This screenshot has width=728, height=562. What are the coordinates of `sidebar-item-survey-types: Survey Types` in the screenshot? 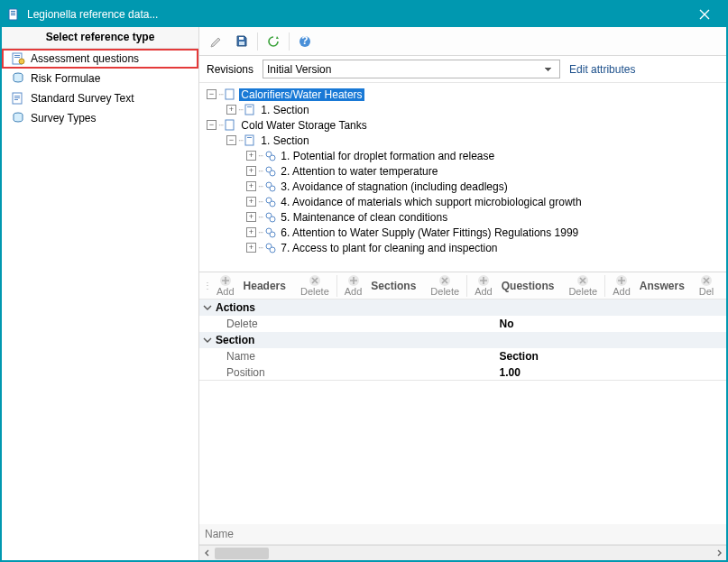 It's located at (100, 118).